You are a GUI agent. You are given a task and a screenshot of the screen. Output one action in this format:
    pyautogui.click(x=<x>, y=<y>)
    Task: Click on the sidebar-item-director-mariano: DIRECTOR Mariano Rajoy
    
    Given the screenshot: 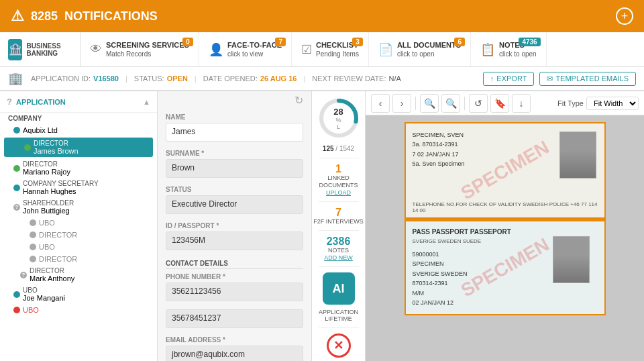 What is the action you would take?
    pyautogui.click(x=78, y=168)
    